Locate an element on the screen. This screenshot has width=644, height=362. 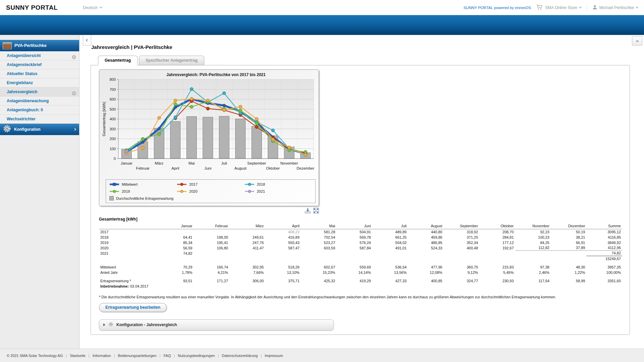
svg-text:Jahresvergleich: PVA-Perlitsch: Jahresvergleich: PVA-Perlitschke von 201… is located at coordinates (216, 75).